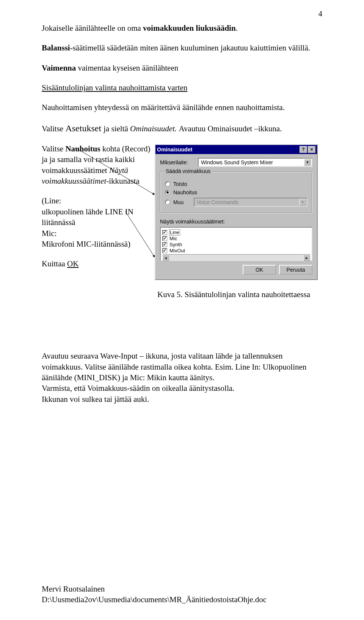  What do you see at coordinates (117, 129) in the screenshot?
I see `text: ja sieltä` at bounding box center [117, 129].